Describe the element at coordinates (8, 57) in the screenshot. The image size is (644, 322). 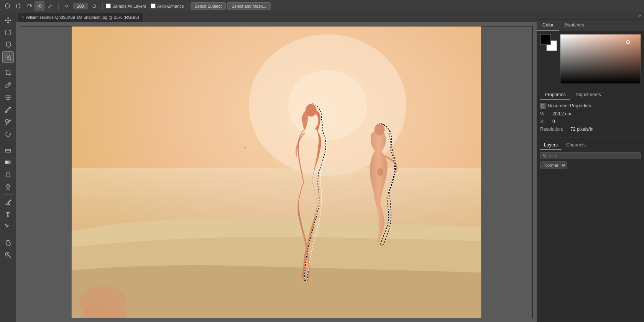
I see `quick-sel-tool` at that location.